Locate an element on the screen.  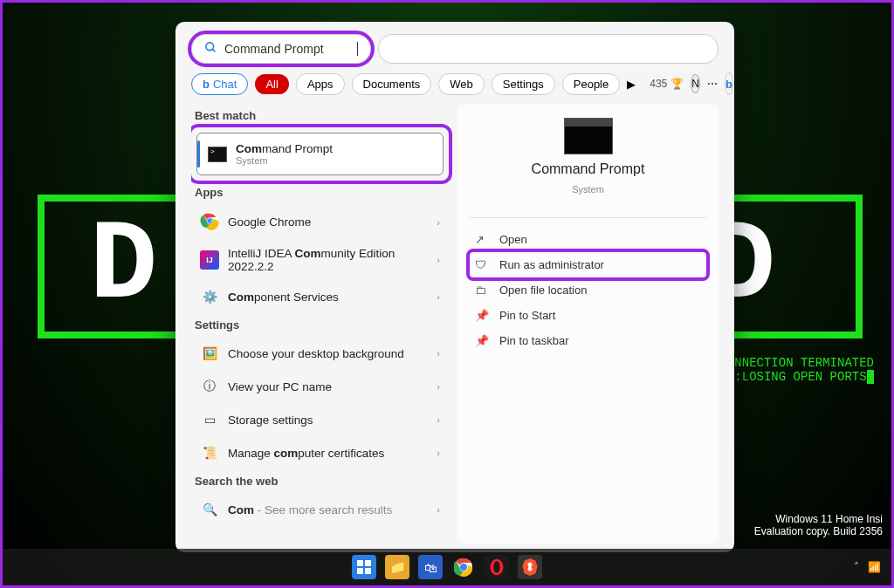
action-run-admin: 🛡 Run as administrator is located at coordinates (588, 265).